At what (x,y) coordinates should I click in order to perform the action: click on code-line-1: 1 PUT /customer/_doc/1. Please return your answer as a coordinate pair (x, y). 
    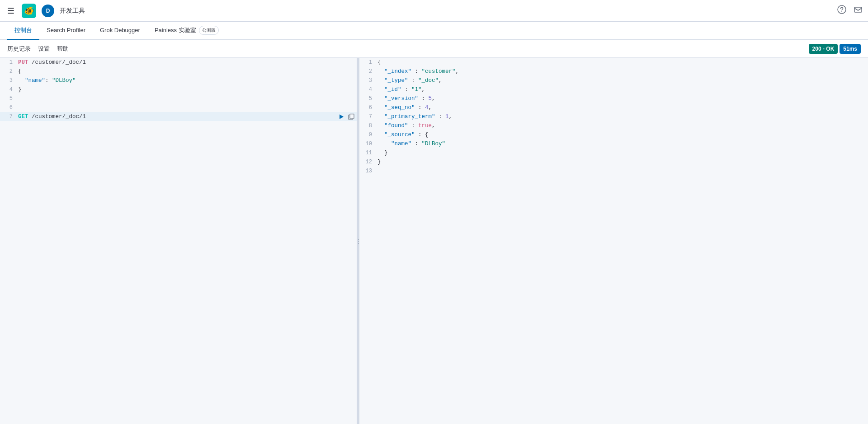
    Looking at the image, I should click on (179, 62).